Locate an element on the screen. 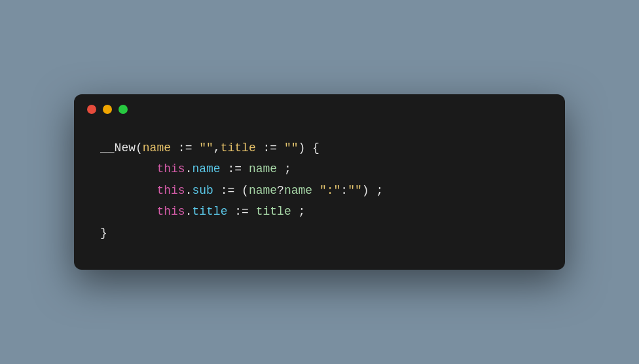 This screenshot has width=639, height=364. code-token: } is located at coordinates (103, 233).